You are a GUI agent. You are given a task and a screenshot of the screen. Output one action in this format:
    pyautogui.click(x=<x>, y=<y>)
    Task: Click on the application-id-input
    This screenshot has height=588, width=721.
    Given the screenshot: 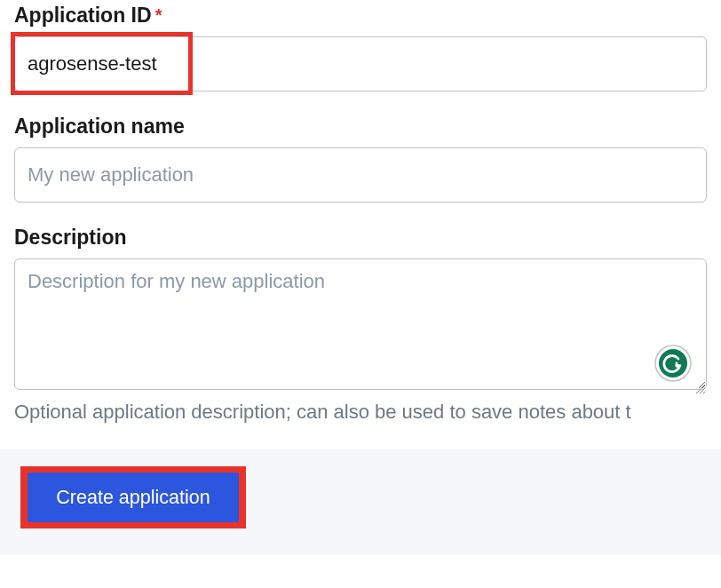 What is the action you would take?
    pyautogui.click(x=360, y=64)
    